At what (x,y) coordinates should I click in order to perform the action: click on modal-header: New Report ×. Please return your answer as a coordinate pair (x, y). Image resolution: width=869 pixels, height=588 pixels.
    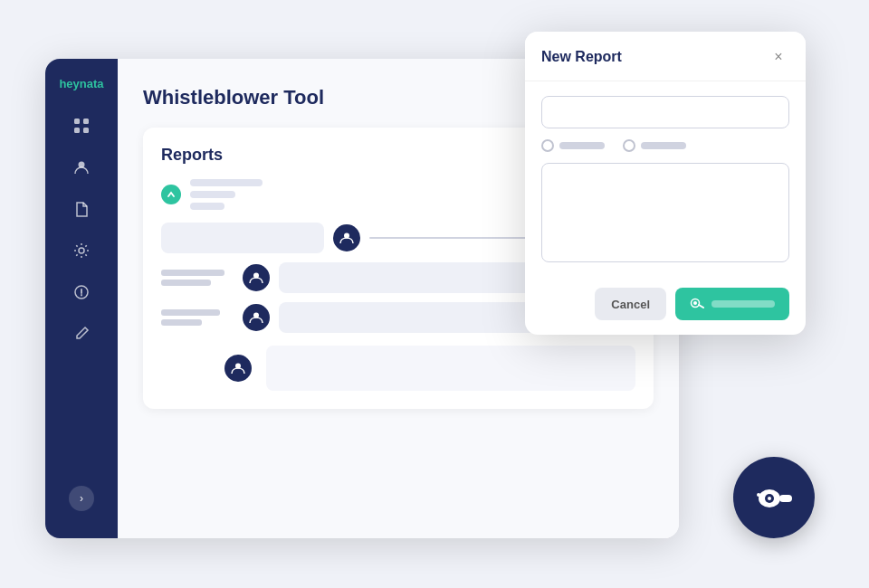
    Looking at the image, I should click on (665, 56).